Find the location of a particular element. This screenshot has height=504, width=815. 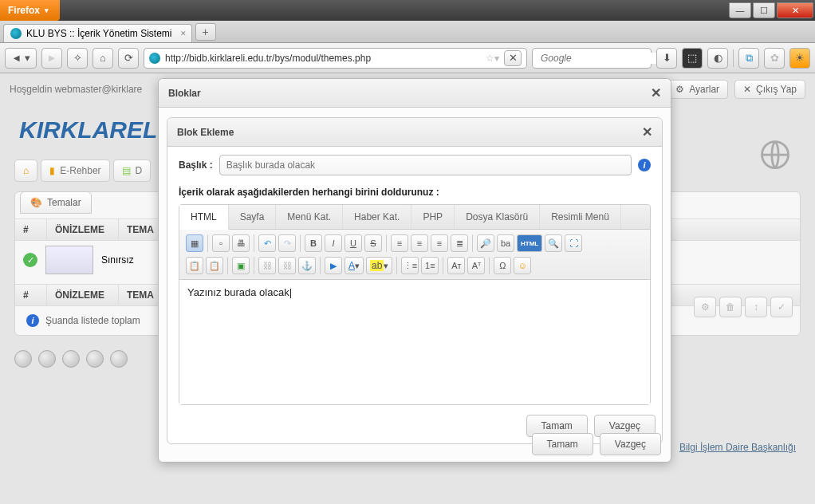

addon-button-3: ⧉ is located at coordinates (749, 58).